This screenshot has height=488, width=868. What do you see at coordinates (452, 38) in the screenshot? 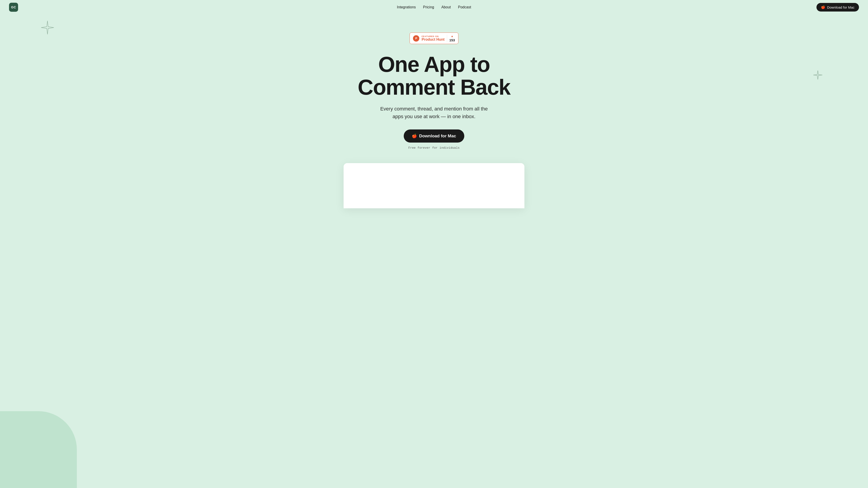
I see `product-hunt-count: ▲ 153` at bounding box center [452, 38].